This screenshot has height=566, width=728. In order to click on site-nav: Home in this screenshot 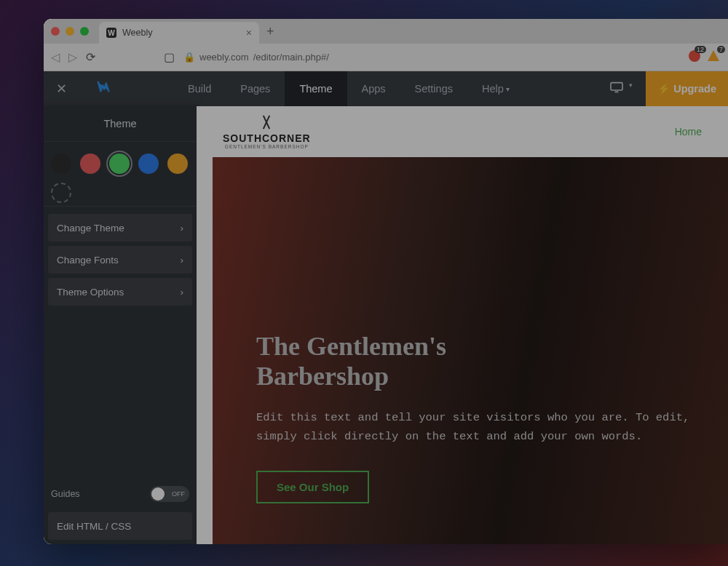, I will do `click(689, 132)`.